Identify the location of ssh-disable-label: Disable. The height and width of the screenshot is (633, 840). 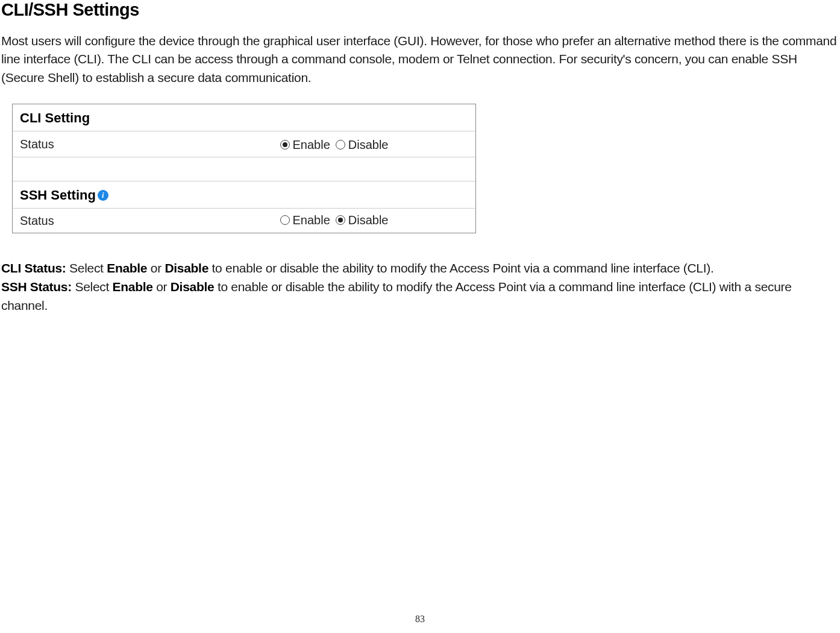
(369, 221).